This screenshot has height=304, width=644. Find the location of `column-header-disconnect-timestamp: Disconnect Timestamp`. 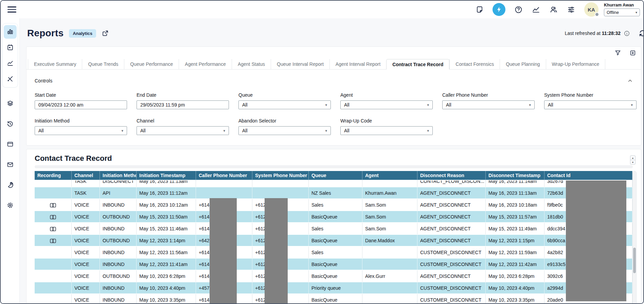

column-header-disconnect-timestamp: Disconnect Timestamp is located at coordinates (515, 176).